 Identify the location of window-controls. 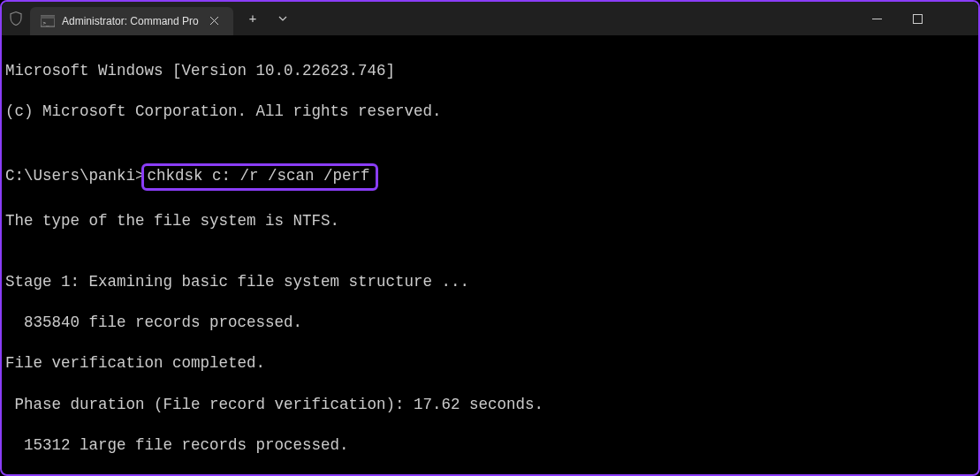
(917, 19).